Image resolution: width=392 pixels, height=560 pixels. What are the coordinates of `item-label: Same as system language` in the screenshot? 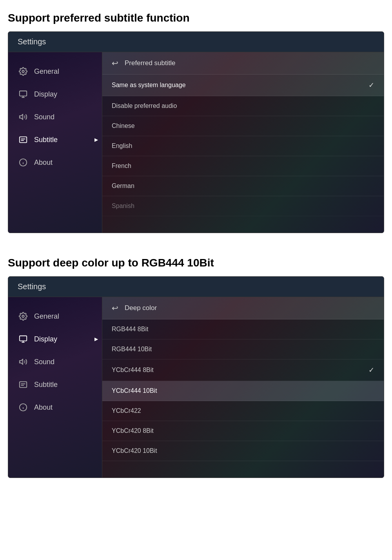 It's located at (149, 85).